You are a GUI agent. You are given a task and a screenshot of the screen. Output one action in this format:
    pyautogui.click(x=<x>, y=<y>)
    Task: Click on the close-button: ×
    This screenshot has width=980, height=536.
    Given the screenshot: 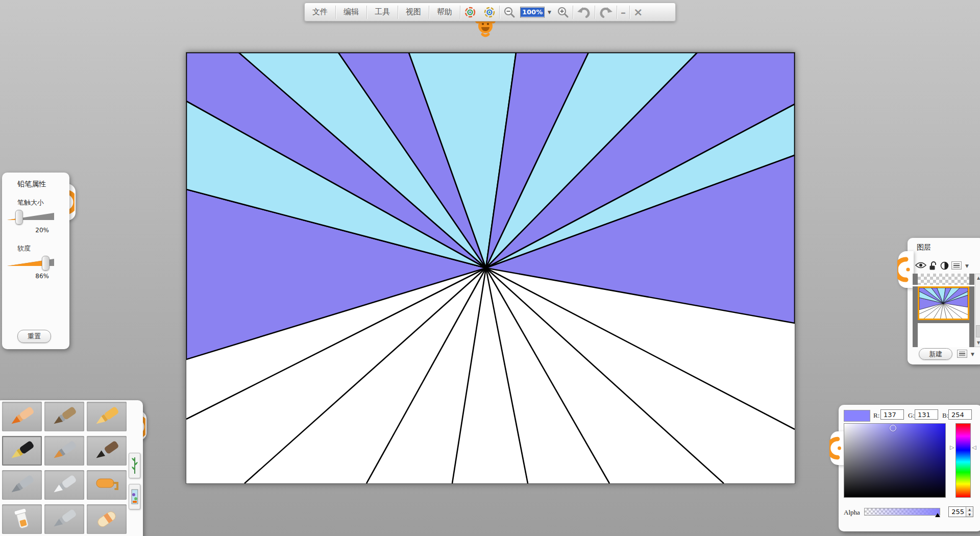 What is the action you would take?
    pyautogui.click(x=638, y=12)
    